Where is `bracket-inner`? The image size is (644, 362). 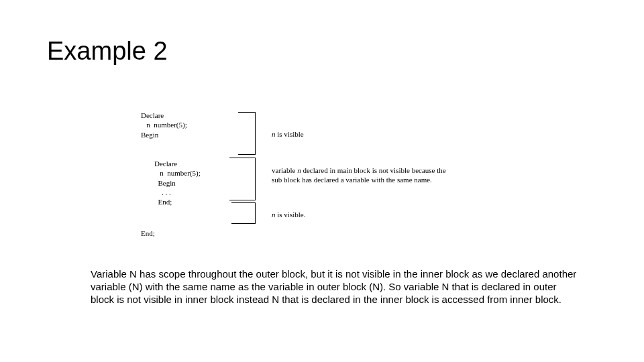
bracket-inner is located at coordinates (243, 179).